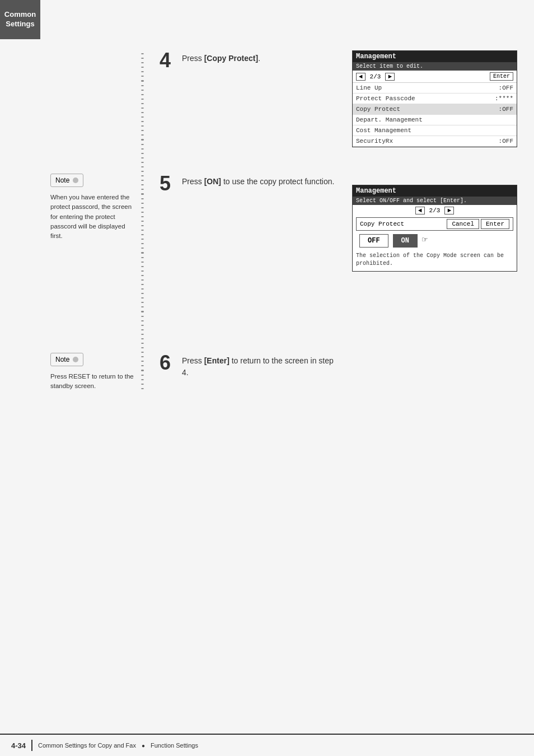 Image resolution: width=534 pixels, height=756 pixels. Describe the element at coordinates (245, 372) in the screenshot. I see `step6-content: 6 Press [Enter] to return to the screen …` at that location.